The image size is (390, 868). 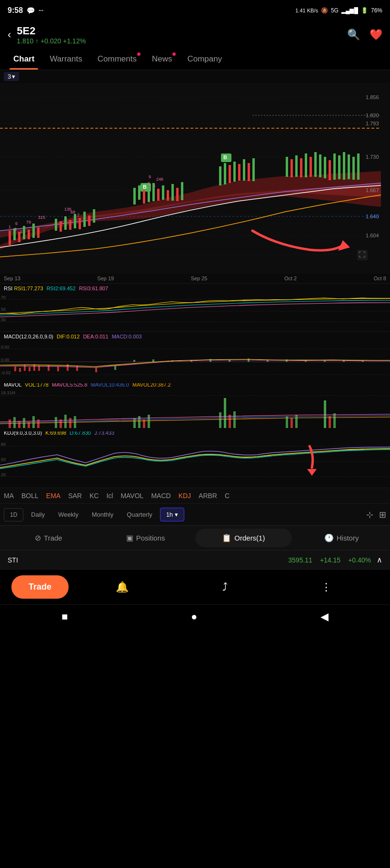 What do you see at coordinates (208, 496) in the screenshot?
I see `ind-arbr: ARBR` at bounding box center [208, 496].